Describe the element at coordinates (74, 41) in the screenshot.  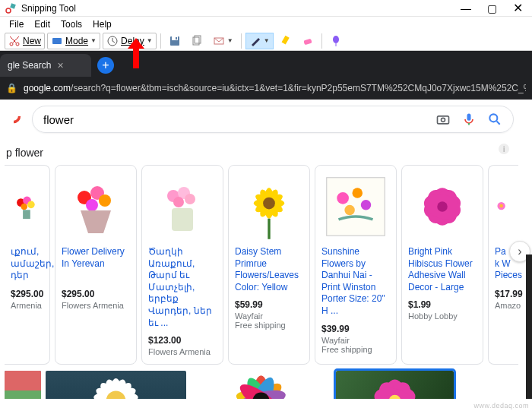
I see `mode-button: Mode ▼` at that location.